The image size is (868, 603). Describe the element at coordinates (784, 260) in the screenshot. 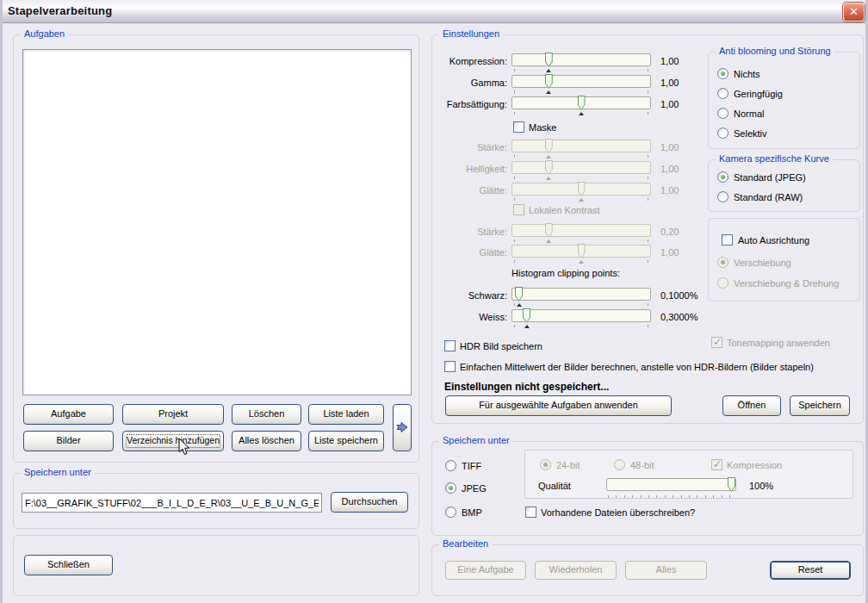

I see `group-auto-ausrichtung: Auto Ausrichtung Verschiebung Verschiebu…` at that location.